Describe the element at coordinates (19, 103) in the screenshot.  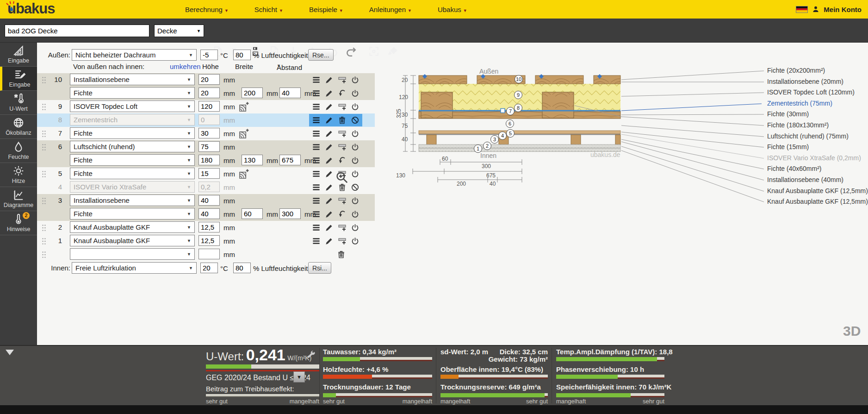
I see `sidebar-item-u-wert: U-Wert` at that location.